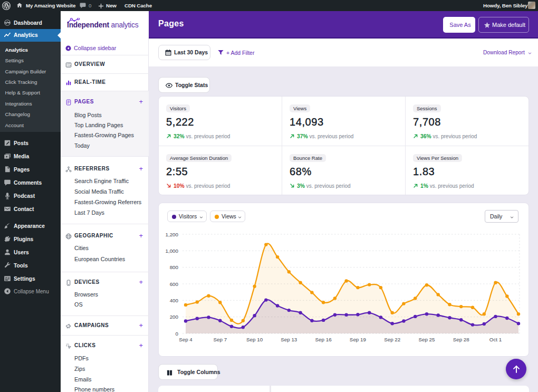  What do you see at coordinates (289, 340) in the screenshot?
I see `svg-text: Sep 13` at bounding box center [289, 340].